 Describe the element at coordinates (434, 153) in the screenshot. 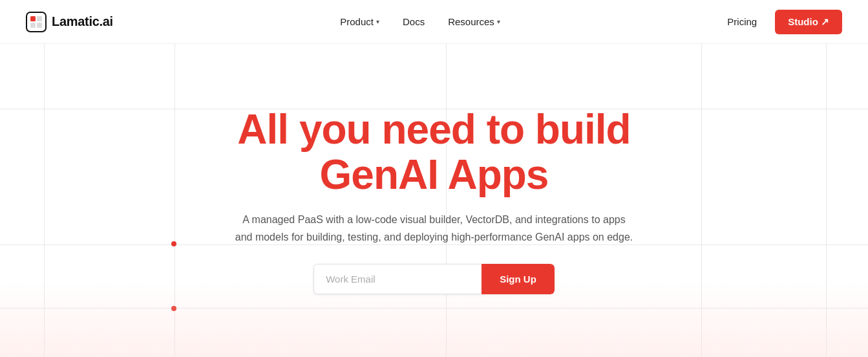

I see `hero-title: All you need to build GenAI Apps` at that location.